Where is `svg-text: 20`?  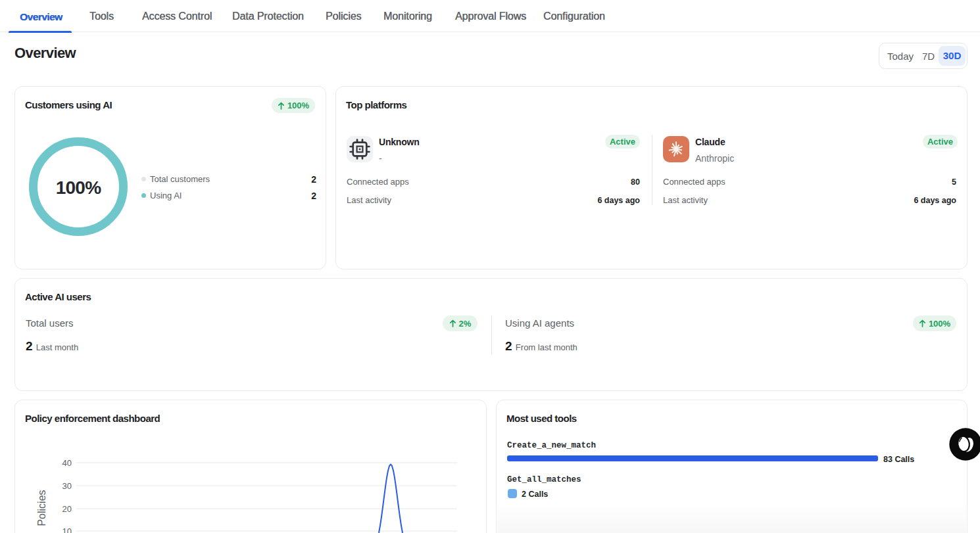
svg-text: 20 is located at coordinates (67, 509).